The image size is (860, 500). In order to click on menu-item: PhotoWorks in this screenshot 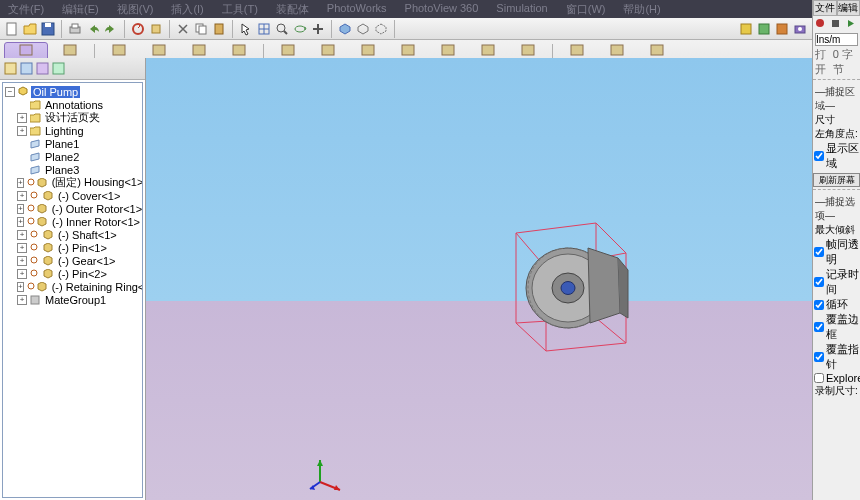, I will do `click(357, 9)`.